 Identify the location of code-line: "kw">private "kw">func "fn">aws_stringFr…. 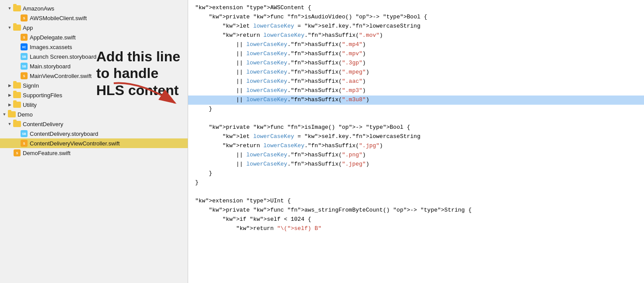
(416, 210).